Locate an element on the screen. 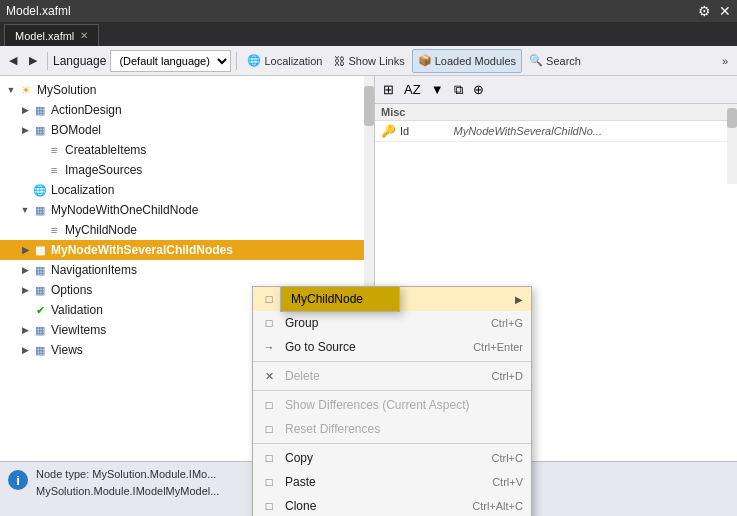 Image resolution: width=737 pixels, height=516 pixels. tree-item-label: ViewItems is located at coordinates (78, 330).